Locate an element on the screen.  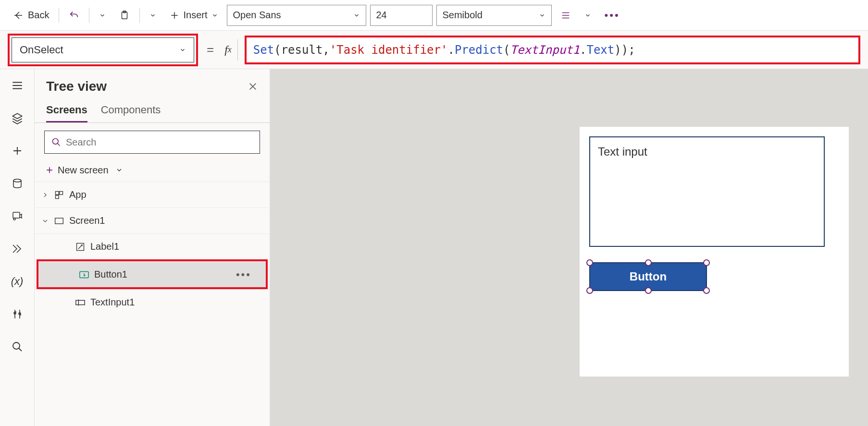
align-dropdown is located at coordinates (588, 15).